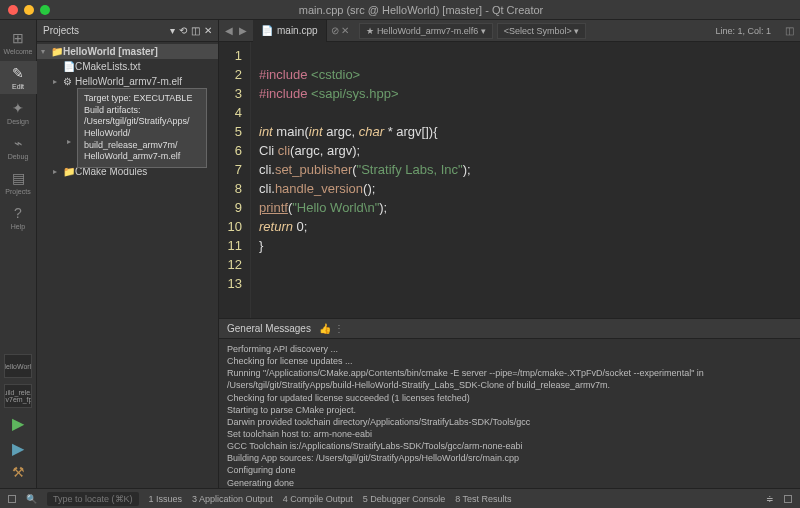 Image resolution: width=800 pixels, height=508 pixels. What do you see at coordinates (13, 10) in the screenshot?
I see `close-icon` at bounding box center [13, 10].